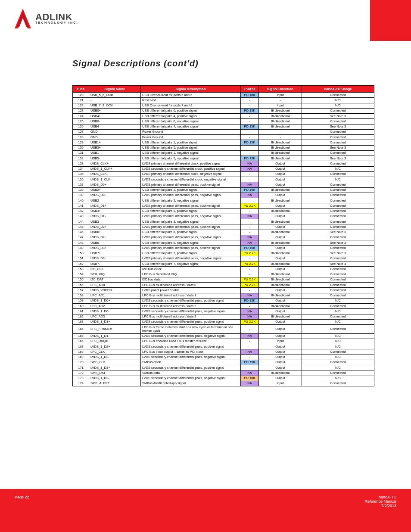 Image resolution: width=411 pixels, height=532 pixels. I want to click on cell-signal-name: GND, so click(115, 137).